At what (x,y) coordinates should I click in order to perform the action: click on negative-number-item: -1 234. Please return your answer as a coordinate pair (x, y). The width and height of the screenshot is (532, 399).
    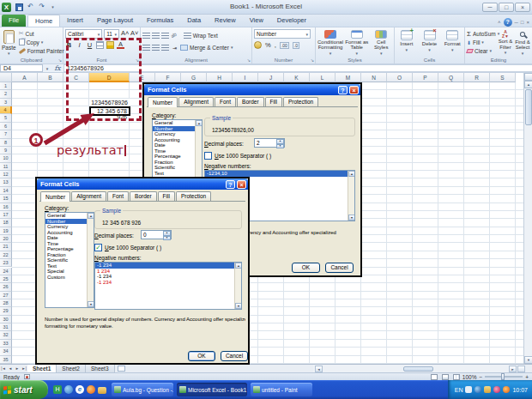
    Looking at the image, I should click on (168, 283).